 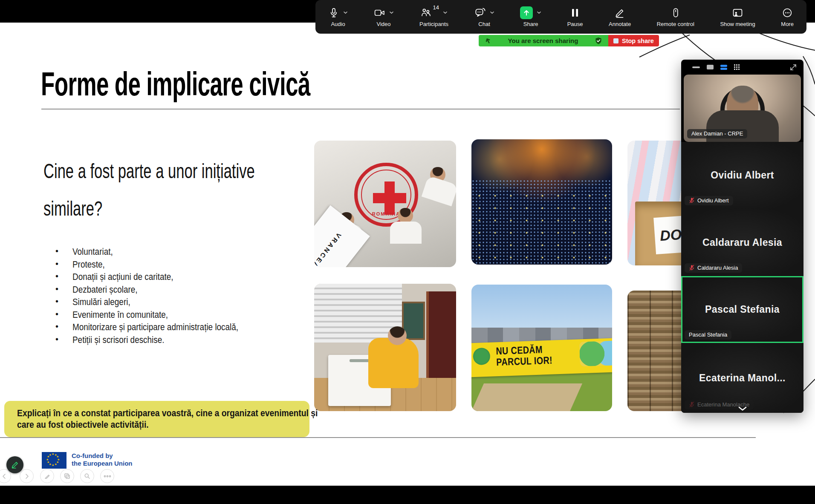 I want to click on chat-bubble-icon, so click(x=480, y=13).